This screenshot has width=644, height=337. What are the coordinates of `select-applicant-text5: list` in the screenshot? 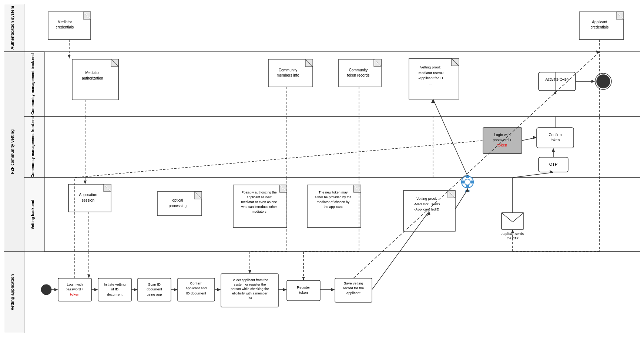 It's located at (250, 298).